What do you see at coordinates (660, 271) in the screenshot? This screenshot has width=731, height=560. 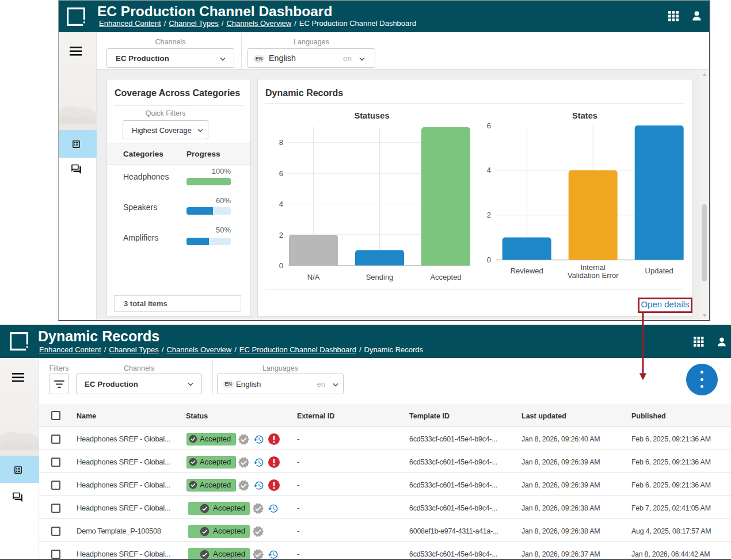 I see `svg-text: Updated` at bounding box center [660, 271].